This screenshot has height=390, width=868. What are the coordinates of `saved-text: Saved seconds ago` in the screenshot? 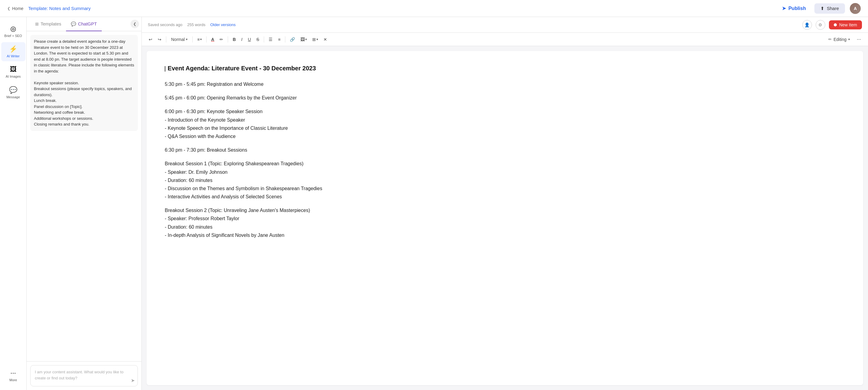 It's located at (165, 25).